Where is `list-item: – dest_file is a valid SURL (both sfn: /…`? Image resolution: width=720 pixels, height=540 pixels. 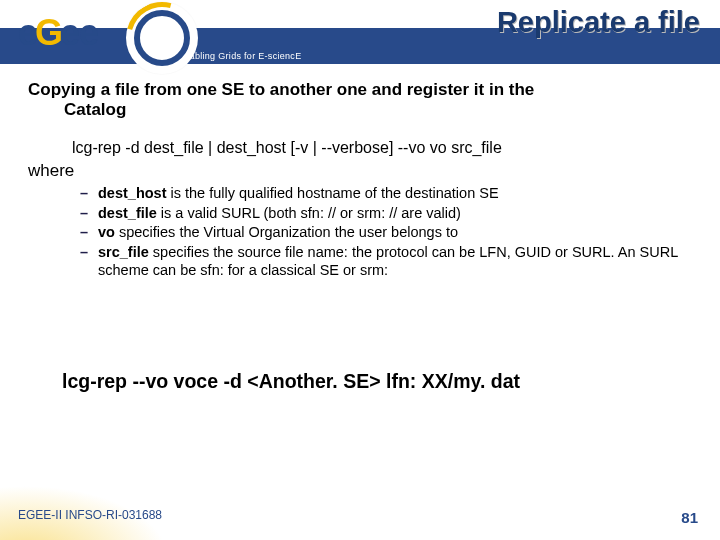 list-item: – dest_file is a valid SURL (both sfn: /… is located at coordinates (386, 214).